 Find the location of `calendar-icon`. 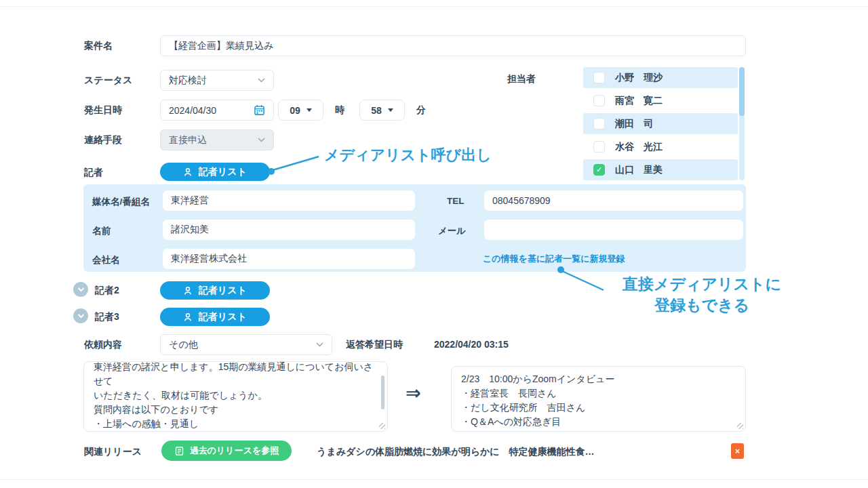

calendar-icon is located at coordinates (259, 110).